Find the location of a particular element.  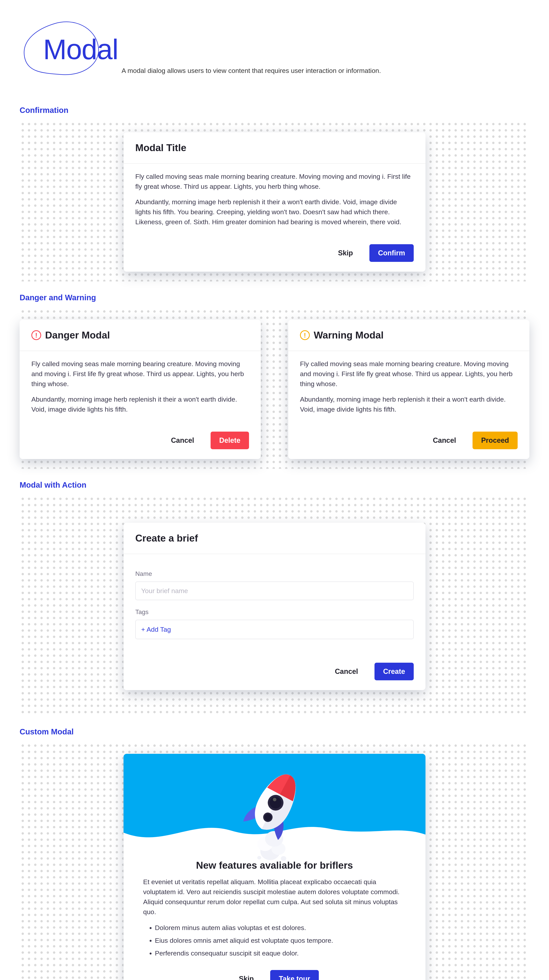

list-item: Perferendis consequatur suscipit sit eaq… is located at coordinates (280, 953).